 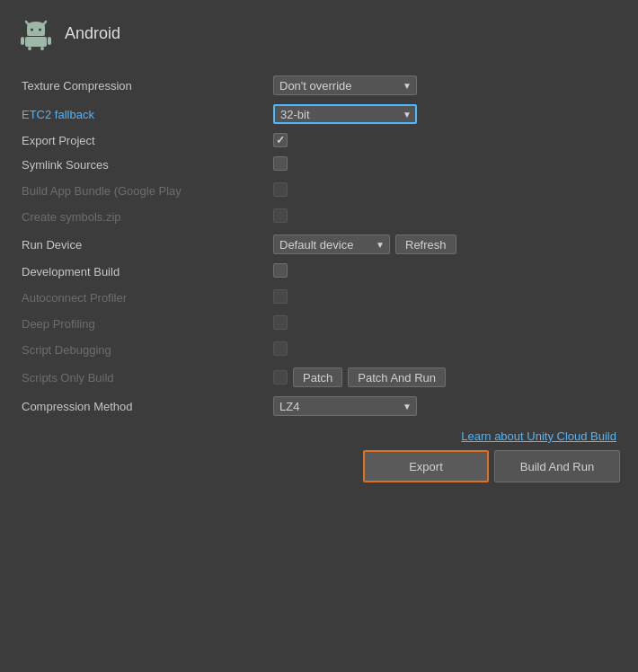 I want to click on compression-method-control: LZ4 LZ4HC None ▼, so click(x=445, y=406).